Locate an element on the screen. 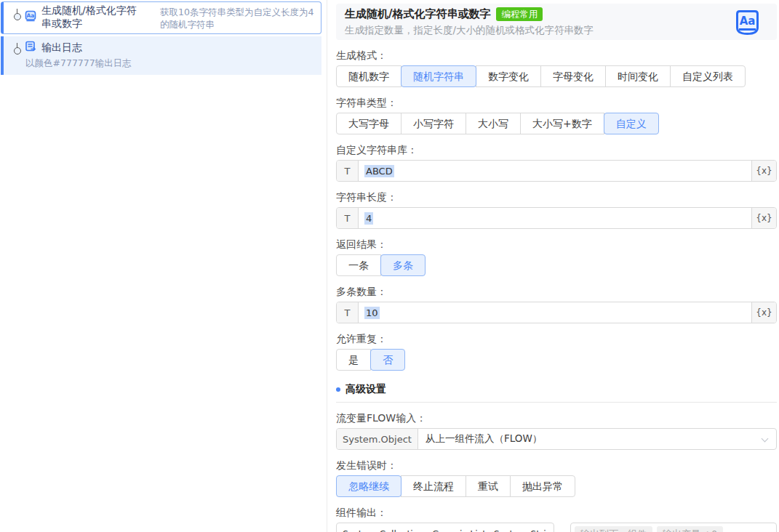  output-destination-select: 输出到下一组件 输出变量 +0 is located at coordinates (674, 528).